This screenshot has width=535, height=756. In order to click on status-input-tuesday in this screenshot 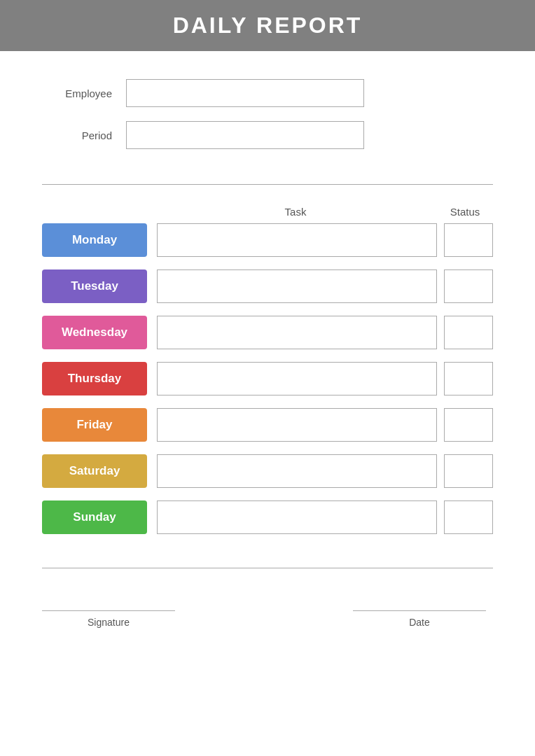, I will do `click(468, 286)`.